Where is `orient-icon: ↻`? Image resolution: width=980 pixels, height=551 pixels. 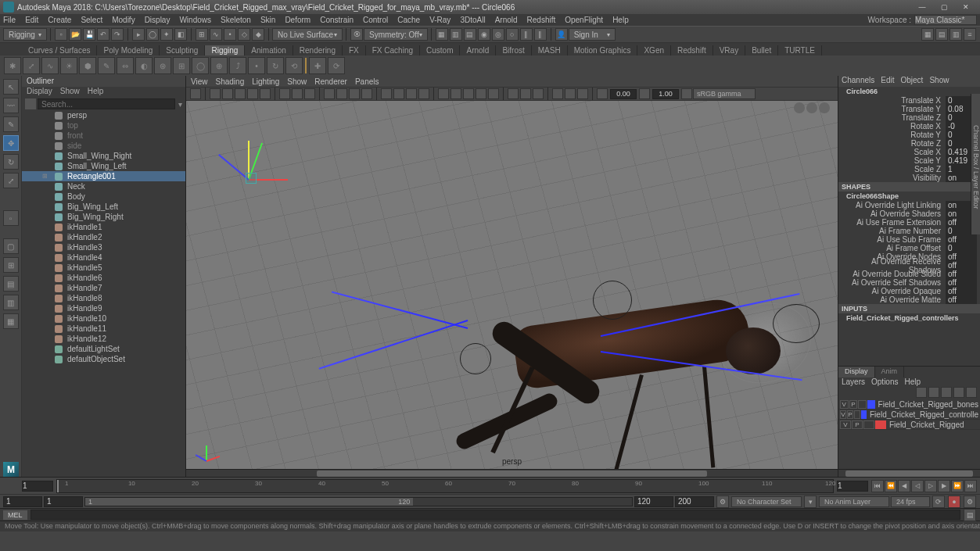
orient-icon: ↻ is located at coordinates (275, 66).